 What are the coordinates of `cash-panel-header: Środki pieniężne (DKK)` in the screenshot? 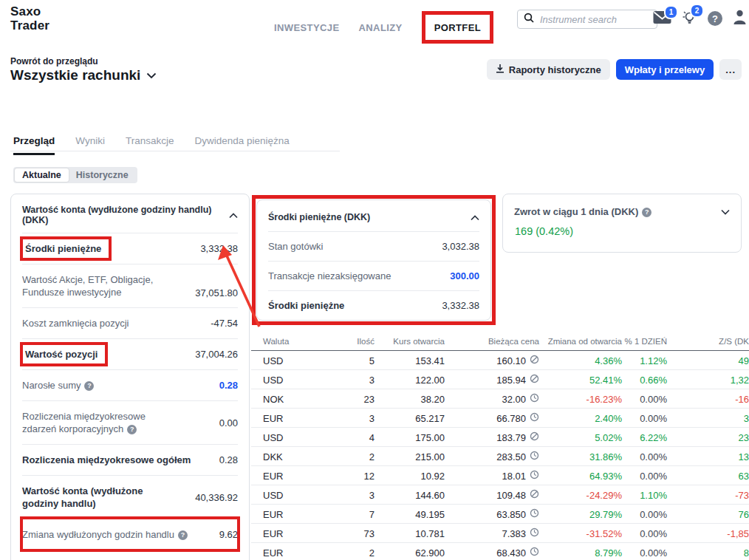 It's located at (374, 216).